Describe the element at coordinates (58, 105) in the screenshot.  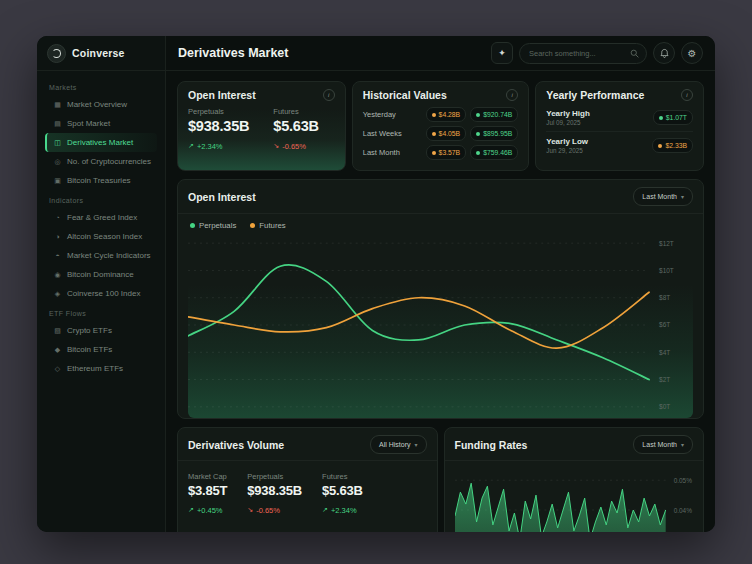
I see `market-overview-icon: ▦` at that location.